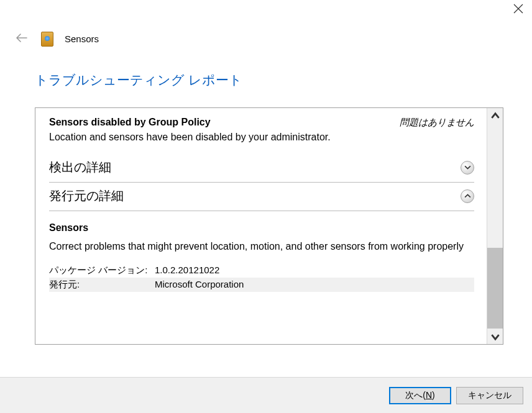  Describe the element at coordinates (518, 9) in the screenshot. I see `close-button` at that location.